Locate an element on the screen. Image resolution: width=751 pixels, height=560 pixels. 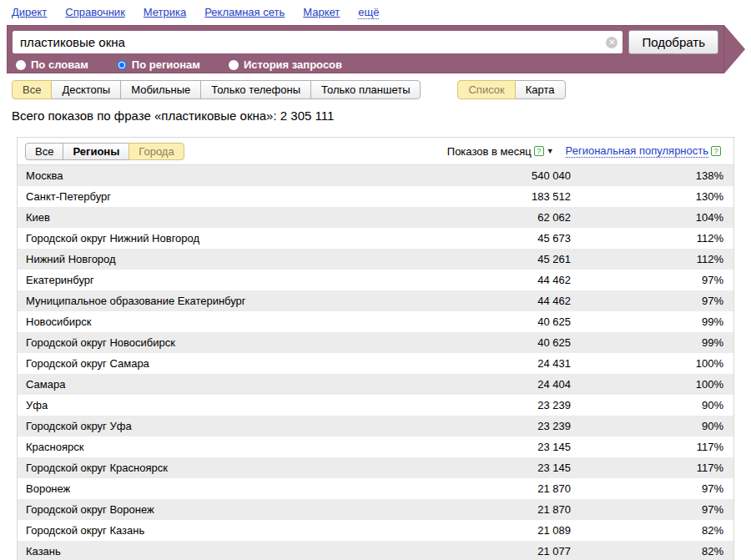
impressions-cell: 21 870 is located at coordinates (529, 509).